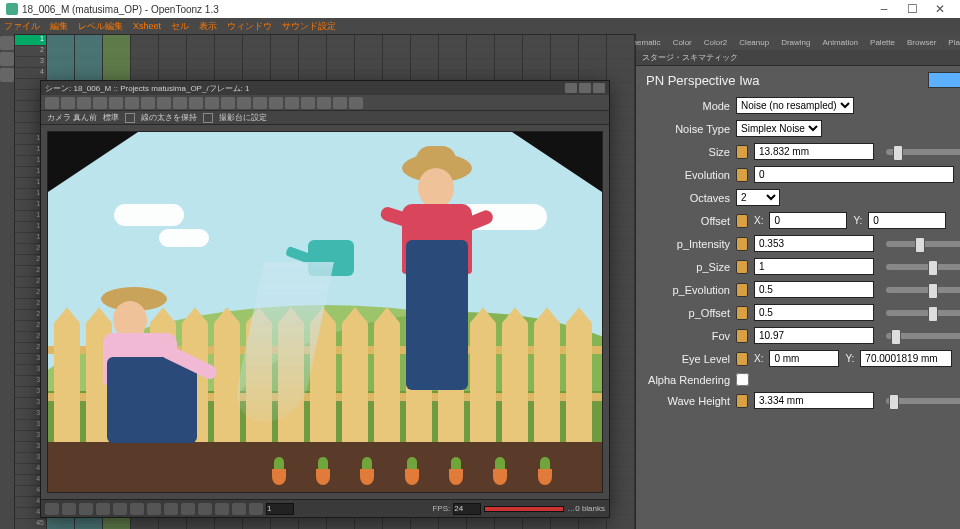 This screenshot has width=960, height=529. Describe the element at coordinates (923, 336) in the screenshot. I see `fov-slider` at that location.